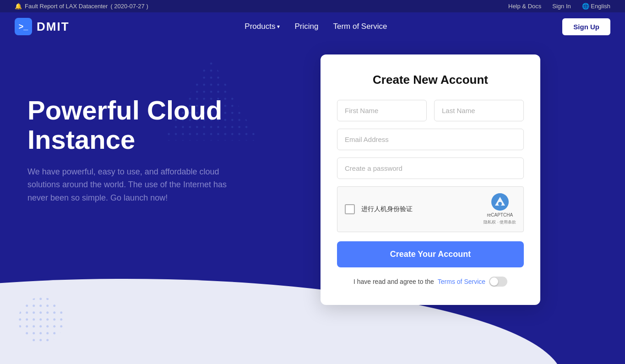  Describe the element at coordinates (394, 282) in the screenshot. I see `terms-text: I have read and agree to the` at that location.